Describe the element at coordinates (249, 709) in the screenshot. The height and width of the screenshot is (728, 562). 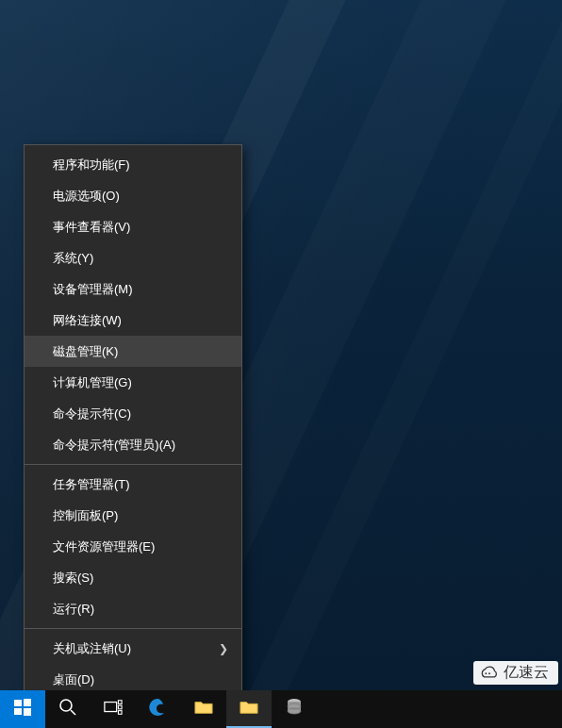
I see `file-explorer-running-button` at that location.